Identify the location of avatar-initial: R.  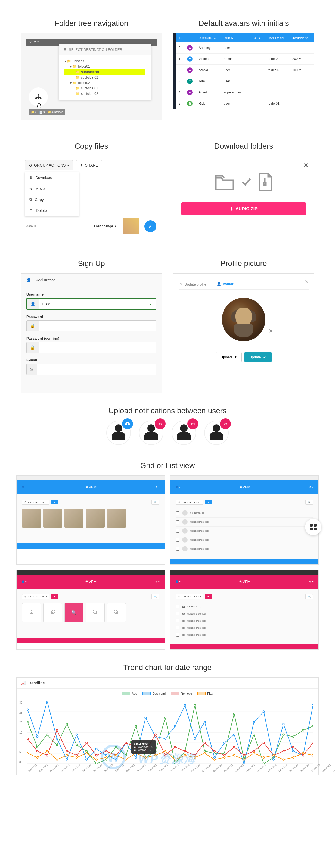
(190, 103).